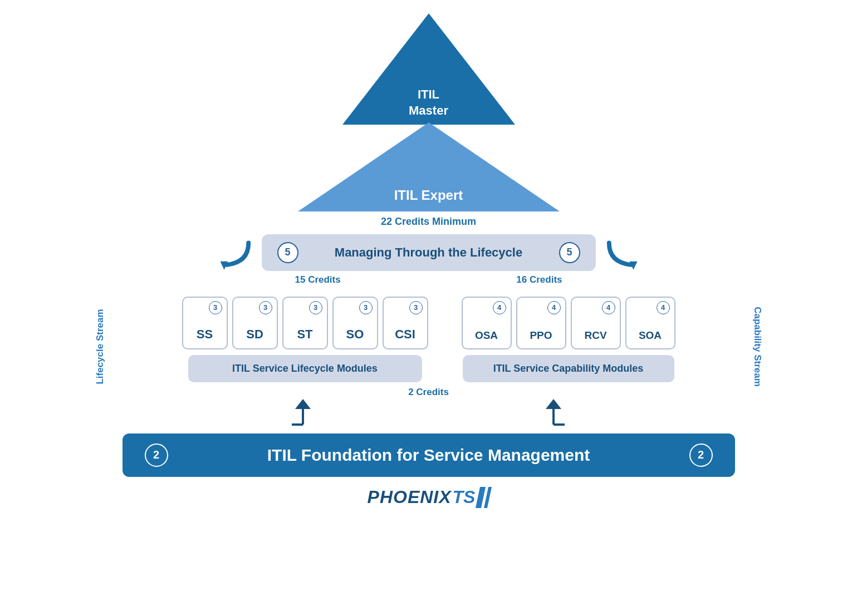  I want to click on card-rcv: 4 RCV, so click(596, 323).